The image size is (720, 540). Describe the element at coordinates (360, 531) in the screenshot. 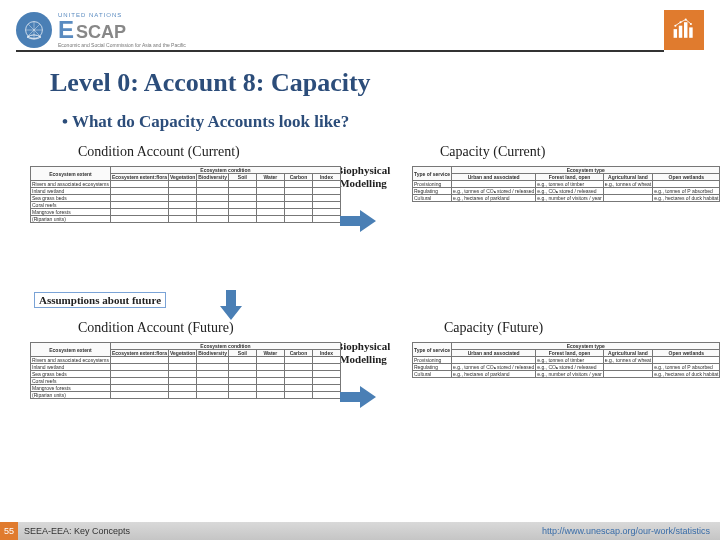

I see `slide-footer: 55 SEEA-EEA: Key Concepts http://www.une…` at that location.